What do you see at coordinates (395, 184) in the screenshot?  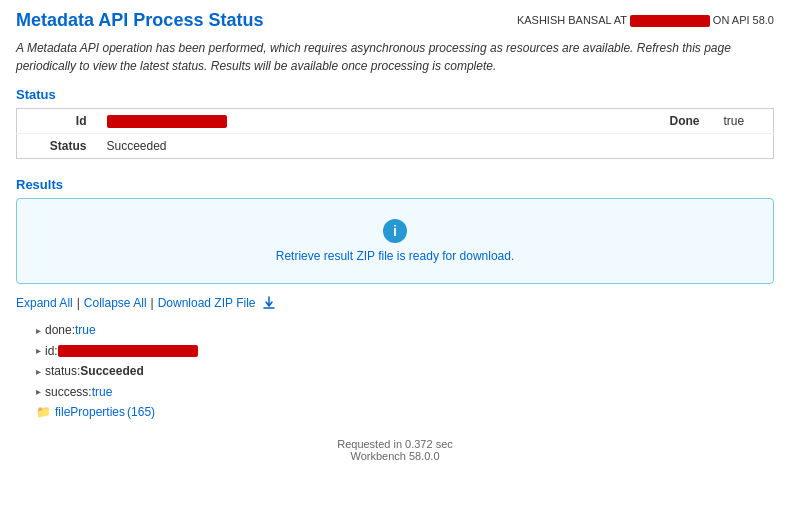 I see `results-section-title: Results` at bounding box center [395, 184].